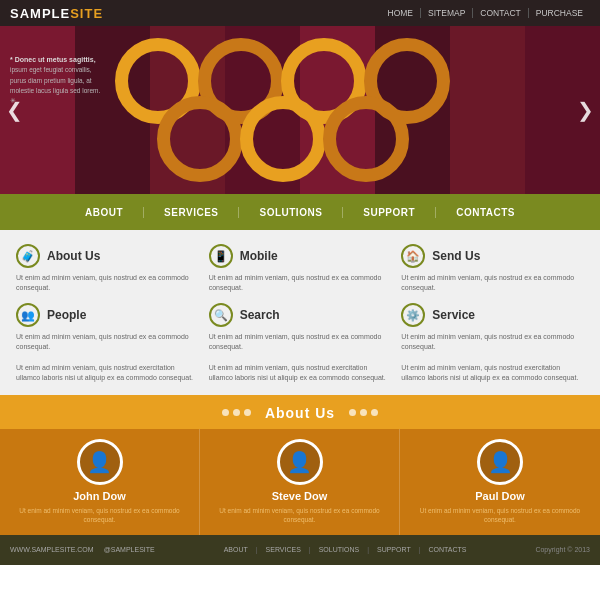 The height and width of the screenshot is (600, 600). What do you see at coordinates (448, 550) in the screenshot?
I see `footer-nav-contacts: CONTACTS` at bounding box center [448, 550].